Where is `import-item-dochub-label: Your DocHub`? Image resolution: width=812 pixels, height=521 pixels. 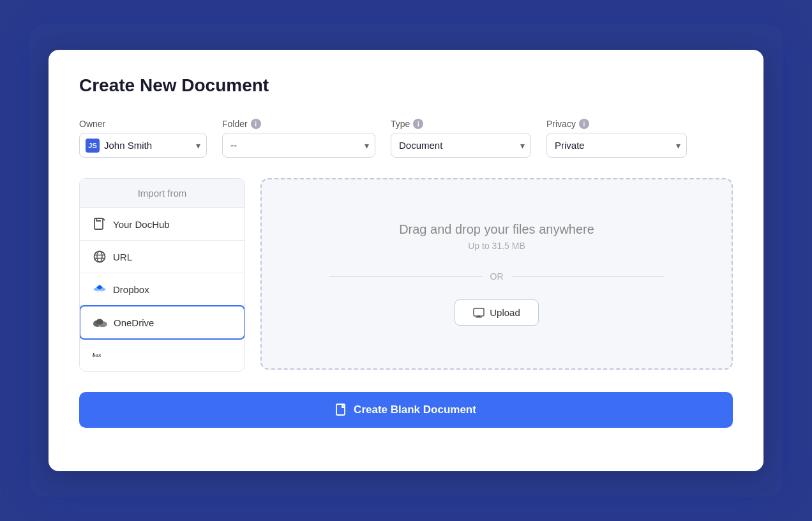
import-item-dochub-label: Your DocHub is located at coordinates (142, 225).